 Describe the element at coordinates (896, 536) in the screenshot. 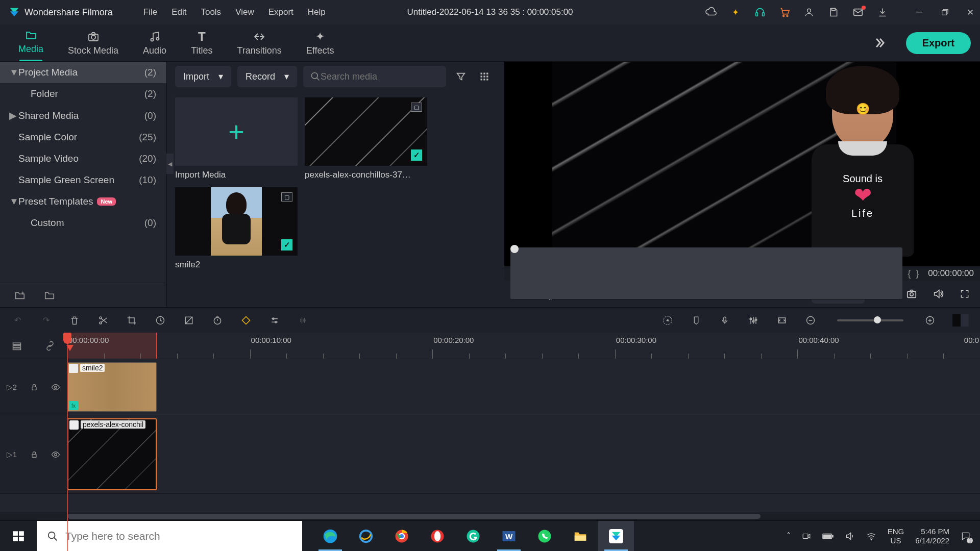

I see `tray-language: ENGUS` at that location.